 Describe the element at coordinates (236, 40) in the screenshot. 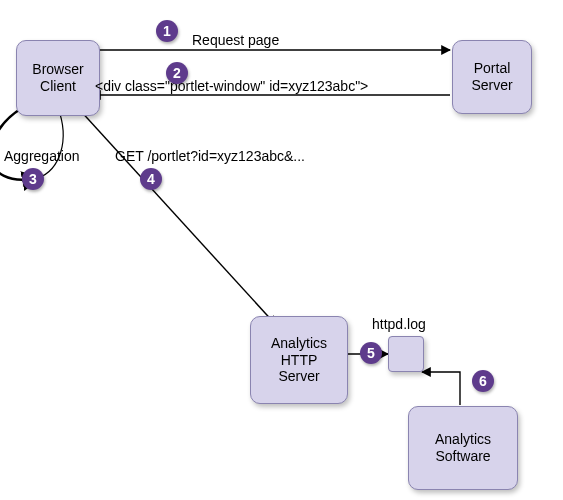

I see `label-request-page: Request page` at that location.